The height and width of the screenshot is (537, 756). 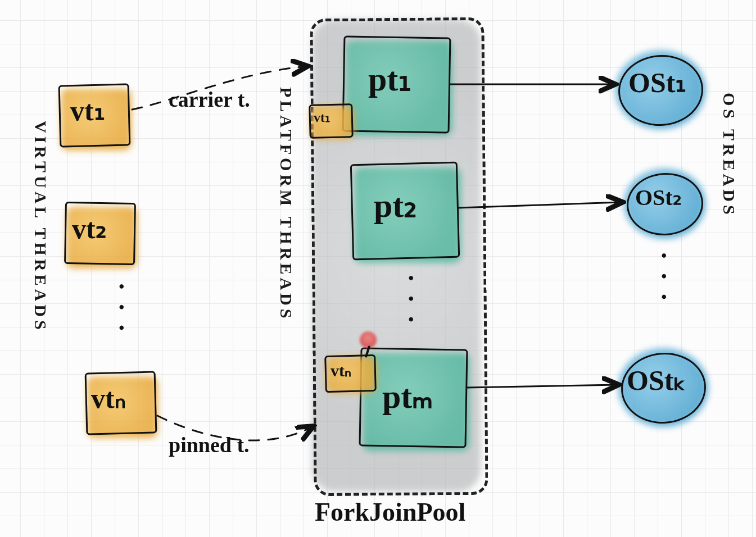 I want to click on vt-ellipsis: • • •, so click(x=121, y=310).